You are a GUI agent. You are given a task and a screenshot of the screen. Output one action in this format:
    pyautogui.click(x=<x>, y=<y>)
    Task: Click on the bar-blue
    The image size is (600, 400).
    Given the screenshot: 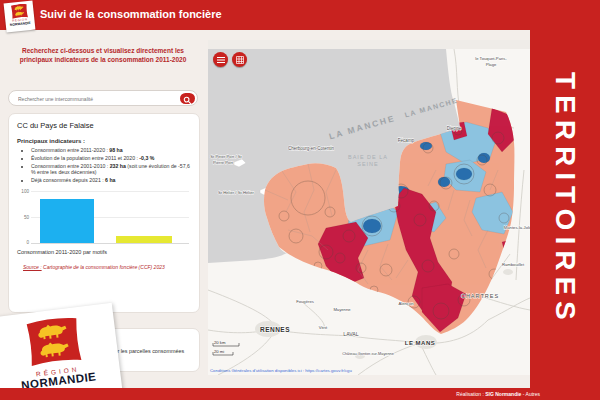 What is the action you would take?
    pyautogui.click(x=67, y=221)
    